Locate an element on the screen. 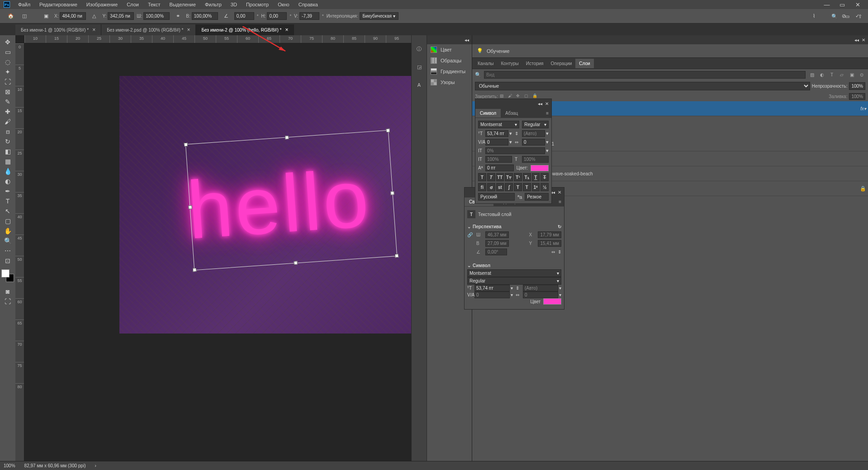  dodge-tool: ◐ is located at coordinates (8, 181).